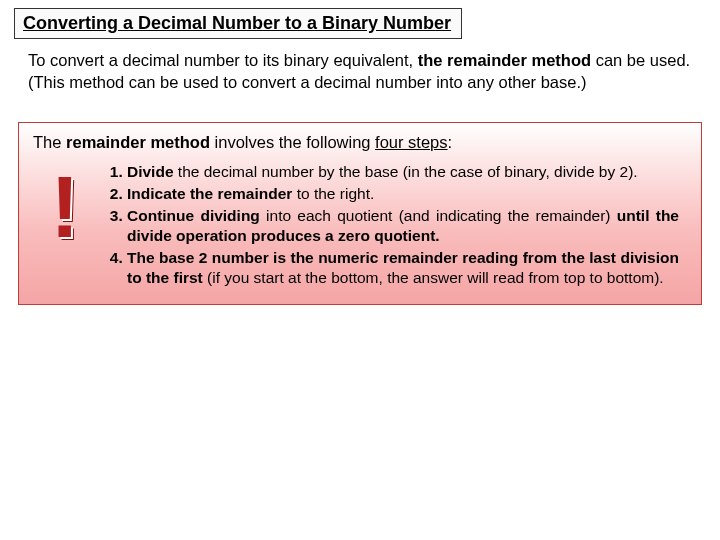 This screenshot has width=720, height=540. What do you see at coordinates (411, 142) in the screenshot?
I see `panel-lead-underline: four steps` at bounding box center [411, 142].